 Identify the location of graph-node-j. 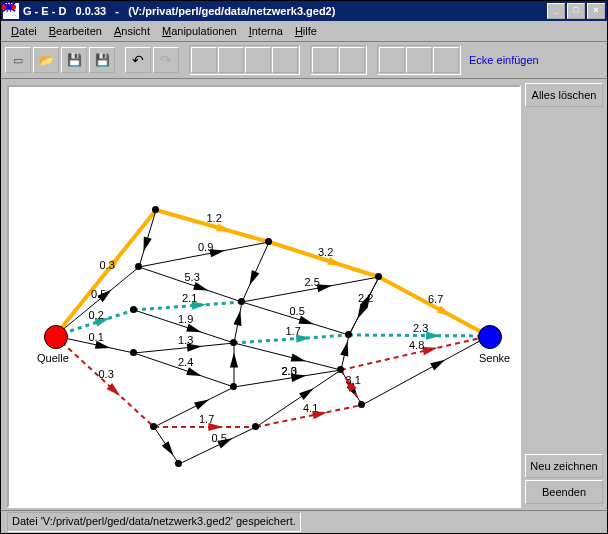
(234, 386).